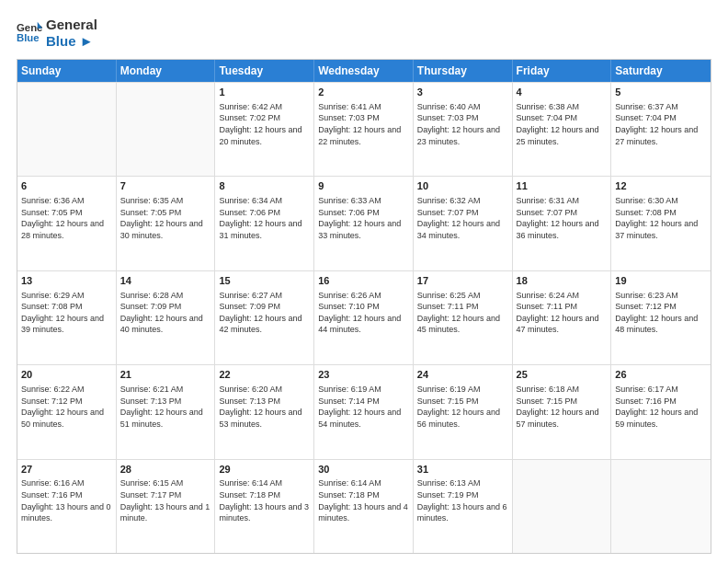 Image resolution: width=728 pixels, height=563 pixels. I want to click on day-cell-24: 24Sunrise: 6:19 AM Sunset: 7:15 PM Dayli…, so click(463, 412).